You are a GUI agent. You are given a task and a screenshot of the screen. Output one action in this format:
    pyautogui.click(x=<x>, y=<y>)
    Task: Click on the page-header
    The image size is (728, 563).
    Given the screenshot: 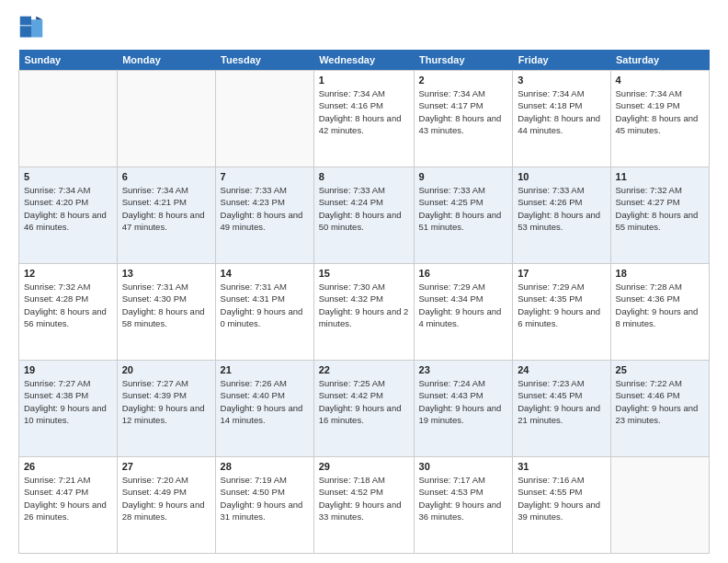 What is the action you would take?
    pyautogui.click(x=364, y=28)
    